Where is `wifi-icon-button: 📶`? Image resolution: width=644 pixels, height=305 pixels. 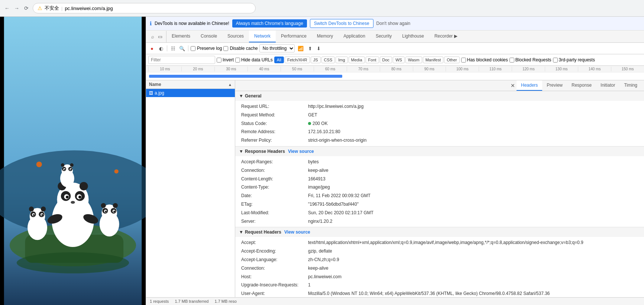
wifi-icon-button: 📶 is located at coordinates (301, 48).